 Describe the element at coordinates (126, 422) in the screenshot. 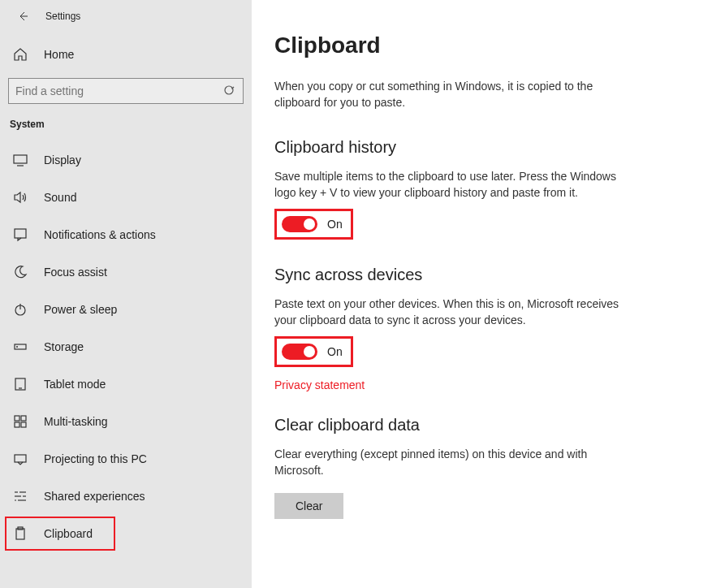

I see `sidebar-item-multitasking: Multi-tasking` at that location.